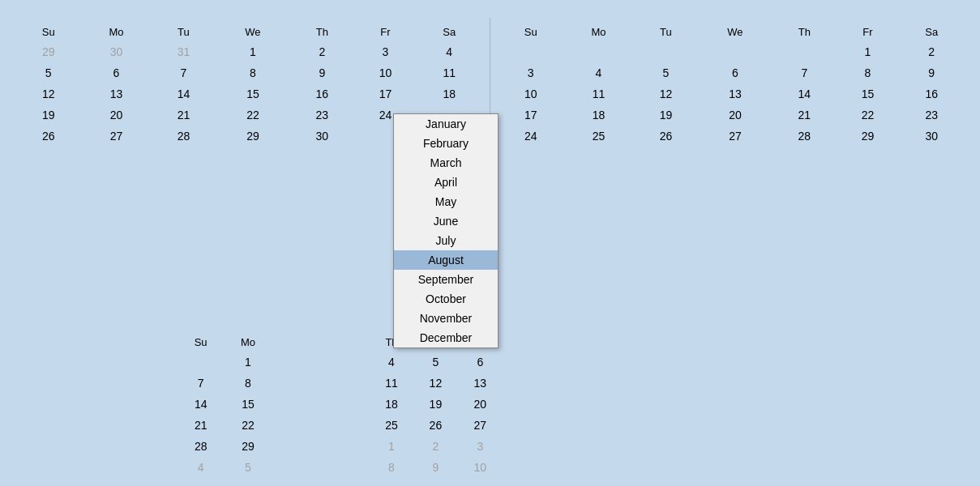  Describe the element at coordinates (446, 279) in the screenshot. I see `month-dropdown-item: September` at that location.